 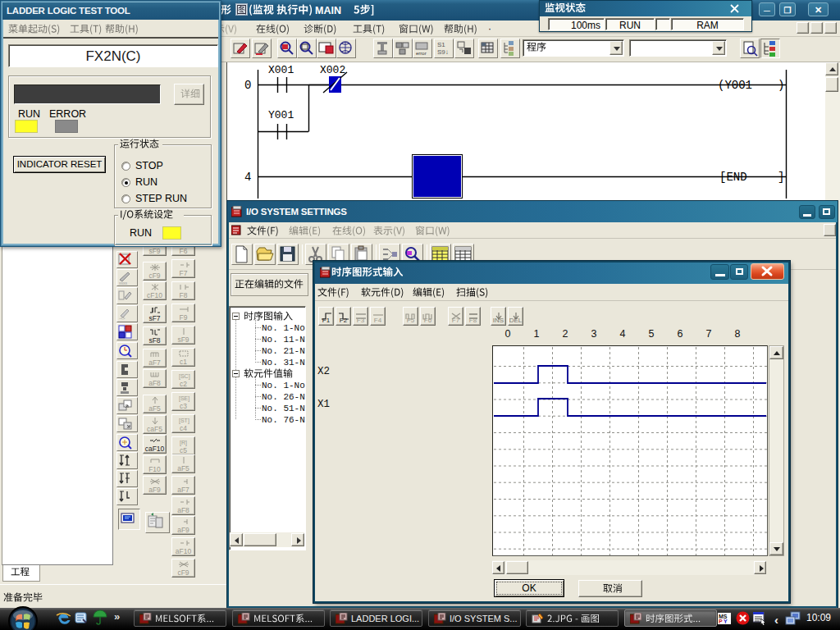 What do you see at coordinates (725, 622) in the screenshot?
I see `svg-text: Y` at bounding box center [725, 622].